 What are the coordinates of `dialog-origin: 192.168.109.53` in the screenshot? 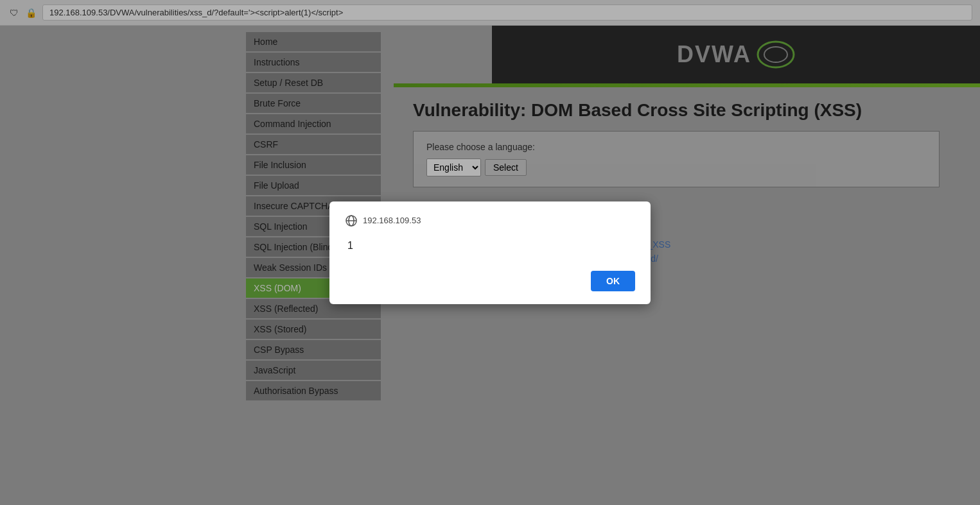 It's located at (490, 221).